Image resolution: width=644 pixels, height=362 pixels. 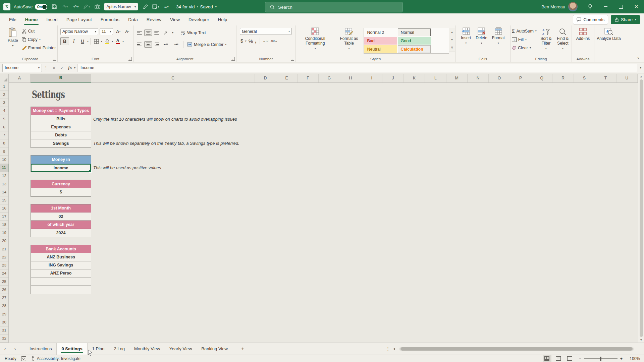 What do you see at coordinates (246, 41) in the screenshot?
I see `currency-dropdown: ▾` at bounding box center [246, 41].